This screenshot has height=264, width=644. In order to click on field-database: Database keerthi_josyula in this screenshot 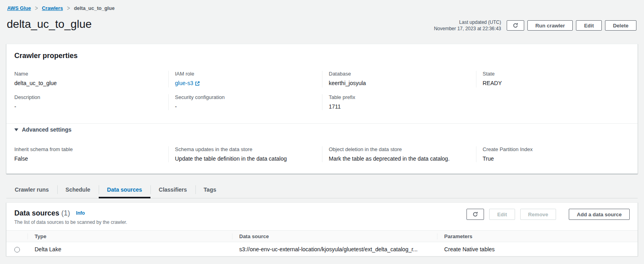, I will do `click(399, 79)`.